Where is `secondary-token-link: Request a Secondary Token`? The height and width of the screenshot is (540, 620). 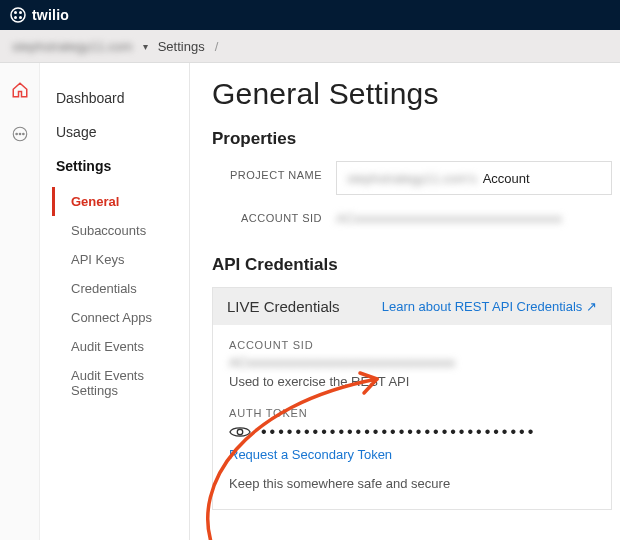
secondary-token-link: Request a Secondary Token is located at coordinates (412, 454).